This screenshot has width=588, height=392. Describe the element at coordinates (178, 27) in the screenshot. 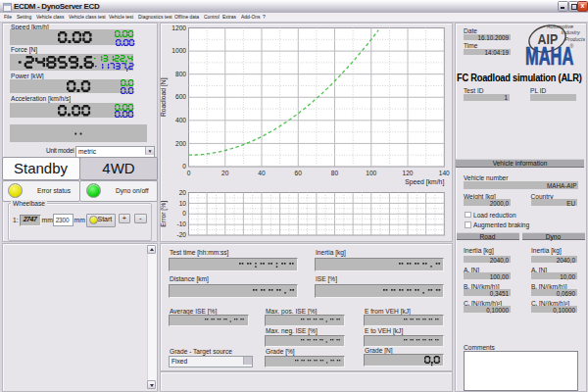

I see `svg-text: 1200` at that location.